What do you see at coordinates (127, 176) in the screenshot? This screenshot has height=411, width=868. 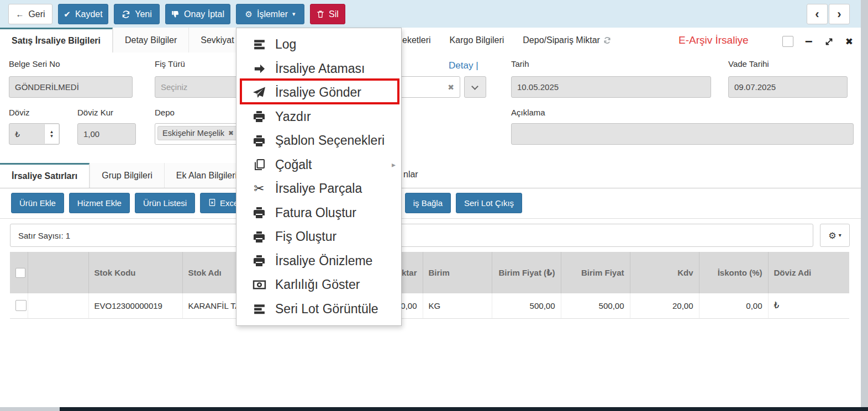 I see `tab-grup-bilgileri: Grup Bilgileri` at bounding box center [127, 176].